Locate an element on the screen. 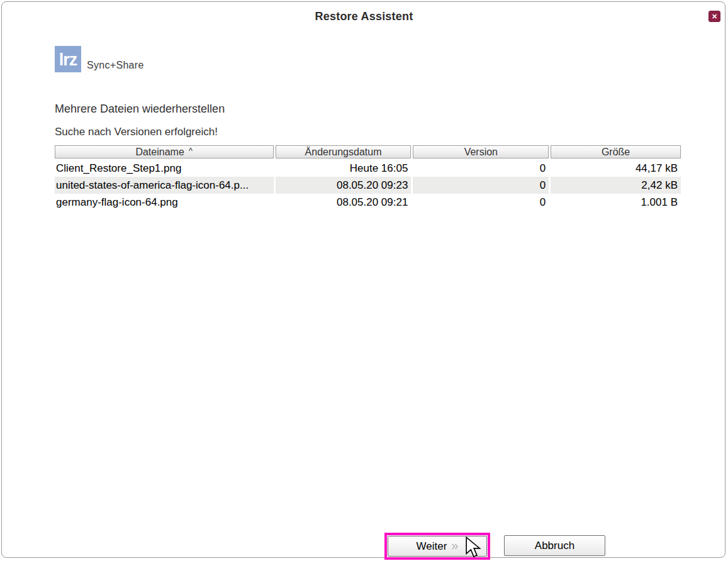 The image size is (728, 561). column-header-aenderungsdatum: Änderungsdatum is located at coordinates (344, 152).